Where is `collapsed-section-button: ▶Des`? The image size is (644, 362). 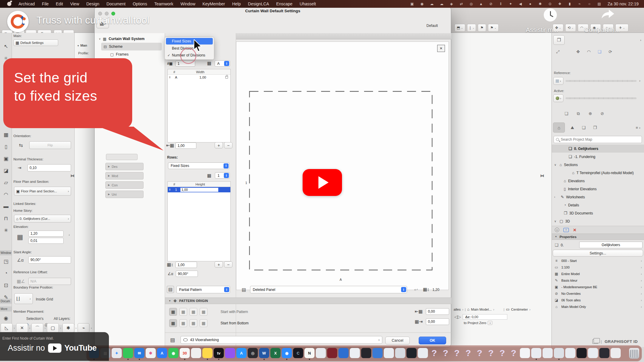
collapsed-section-button: ▶Des is located at coordinates (124, 167).